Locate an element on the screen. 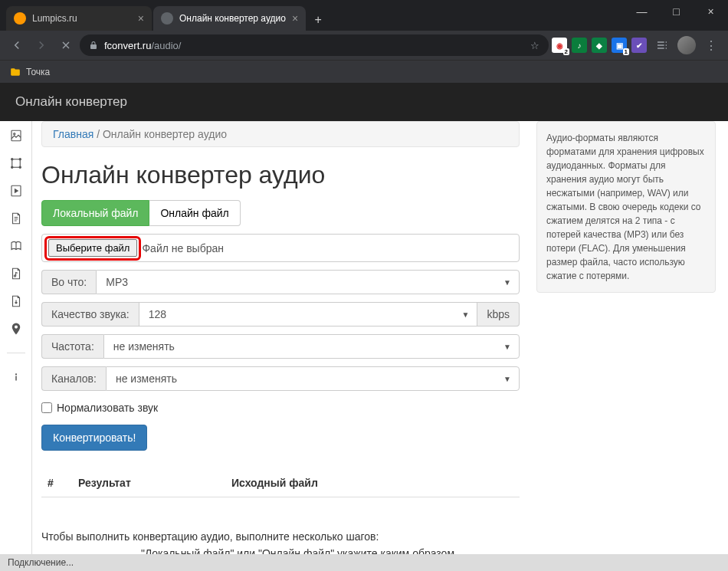  tab-title: Lumpics.ru is located at coordinates (55, 18).